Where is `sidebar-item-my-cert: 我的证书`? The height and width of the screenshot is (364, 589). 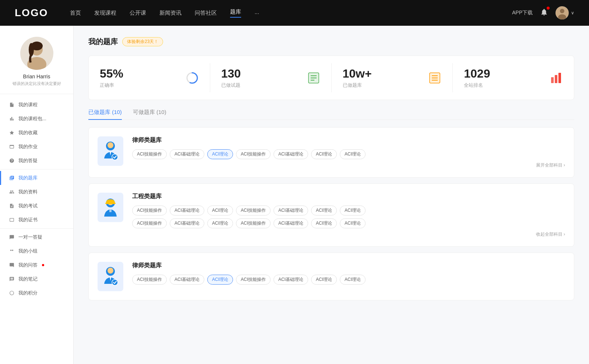
sidebar-item-my-cert: 我的证书 is located at coordinates (37, 220).